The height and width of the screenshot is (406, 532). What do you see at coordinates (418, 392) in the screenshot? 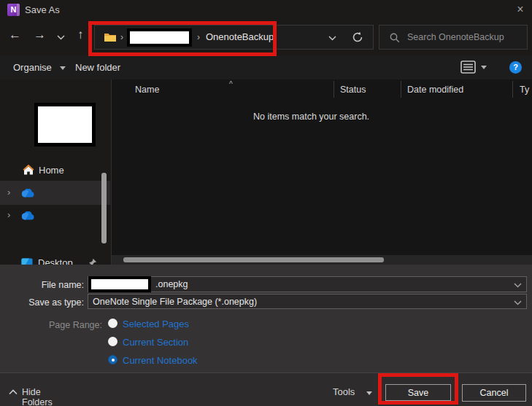
I see `save-button: Save` at bounding box center [418, 392].